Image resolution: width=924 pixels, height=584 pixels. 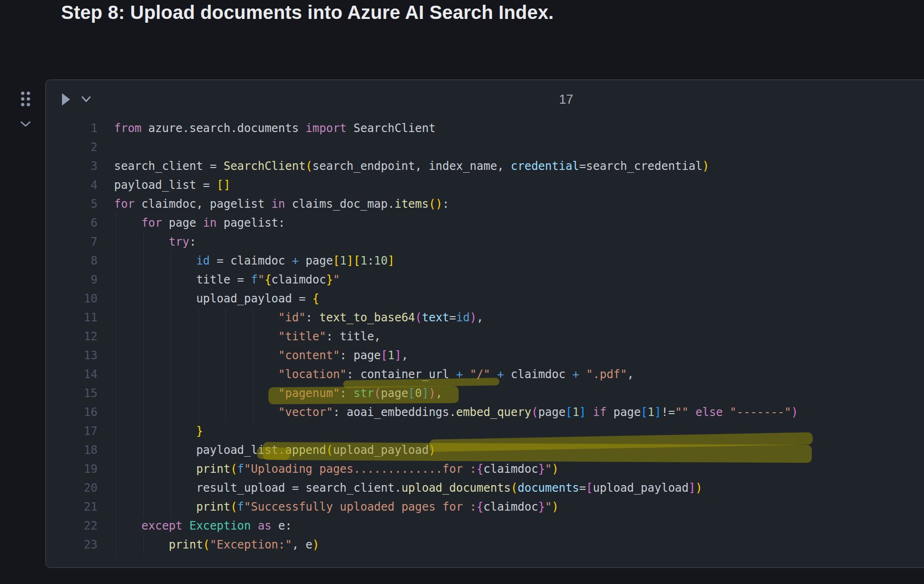 What do you see at coordinates (485, 355) in the screenshot?
I see `code-line: 13 "content": page[1],` at bounding box center [485, 355].